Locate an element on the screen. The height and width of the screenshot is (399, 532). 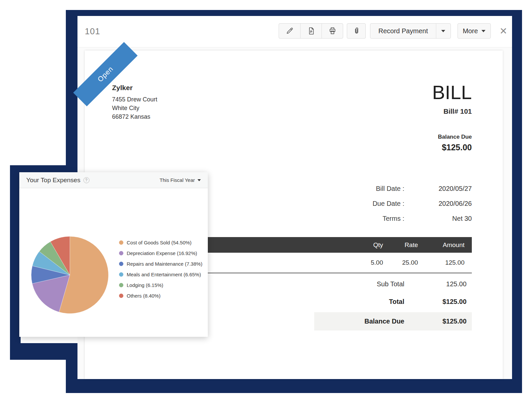
bill-detail-row: Due Date :2020/06/26 is located at coordinates (385, 203).